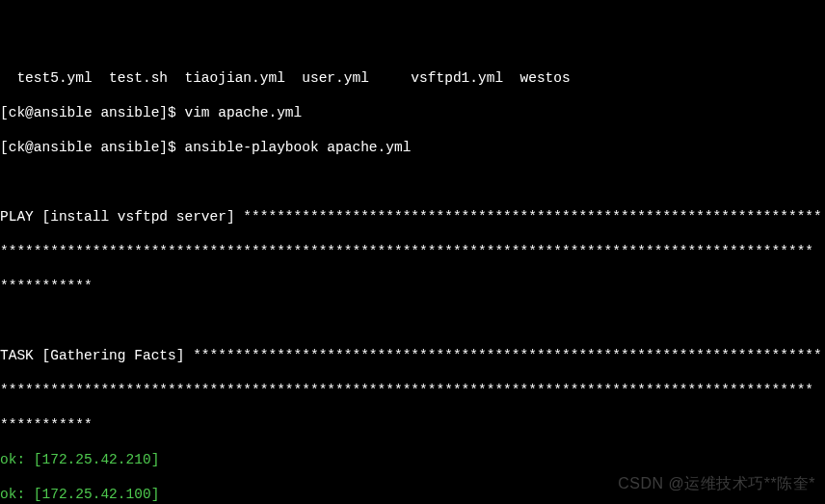 The image size is (825, 504). What do you see at coordinates (412, 147) in the screenshot?
I see `prompt-playbook-line: [ck@ansible ansible]$ ansible-playbook a…` at bounding box center [412, 147].